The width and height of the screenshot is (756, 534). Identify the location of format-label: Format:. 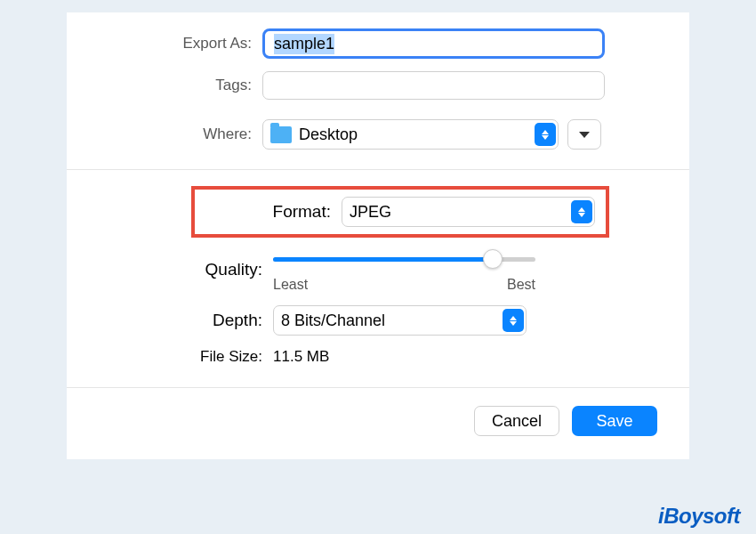
(274, 212).